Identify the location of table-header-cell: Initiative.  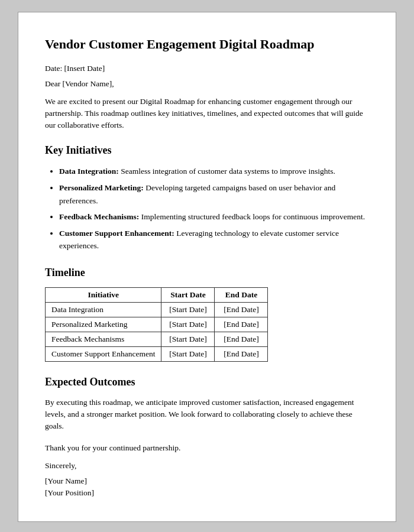
(104, 294).